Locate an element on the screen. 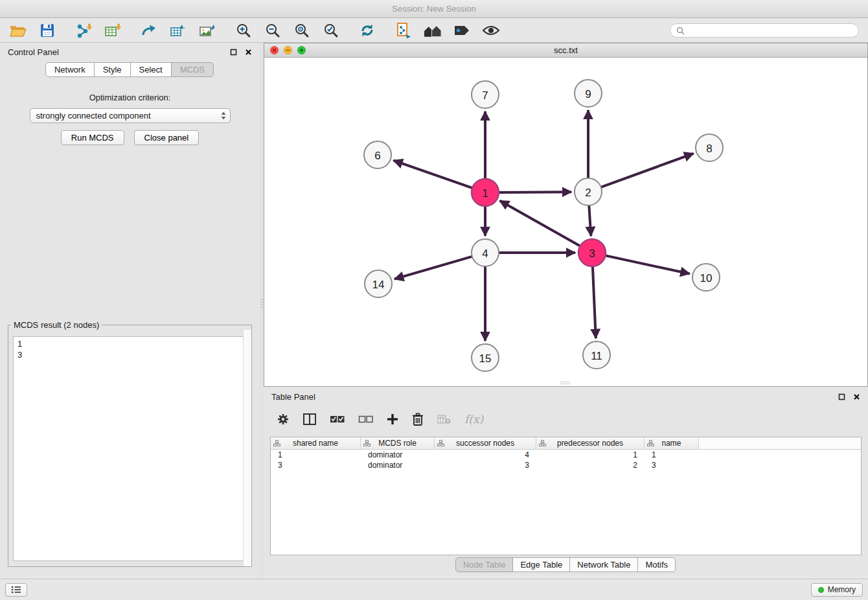 Image resolution: width=868 pixels, height=600 pixels. tab-motifs: Motifs is located at coordinates (657, 565).